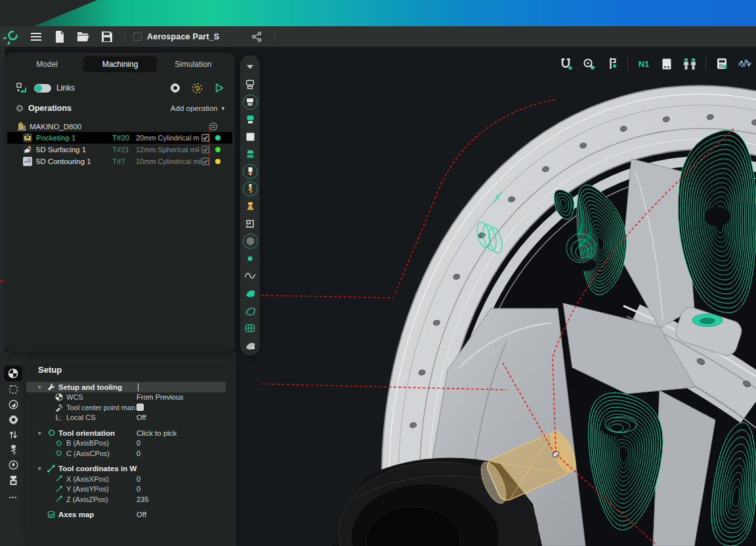  Describe the element at coordinates (250, 224) in the screenshot. I see `frame-button` at that location.